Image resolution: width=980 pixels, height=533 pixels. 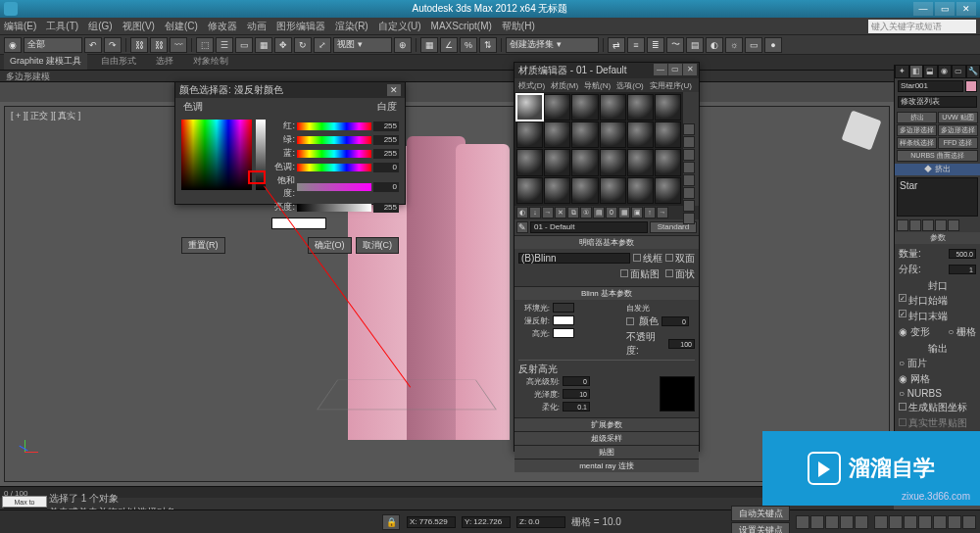 What do you see at coordinates (903, 407) in the screenshot?
I see `gen-mapping-checkbox` at bounding box center [903, 407].